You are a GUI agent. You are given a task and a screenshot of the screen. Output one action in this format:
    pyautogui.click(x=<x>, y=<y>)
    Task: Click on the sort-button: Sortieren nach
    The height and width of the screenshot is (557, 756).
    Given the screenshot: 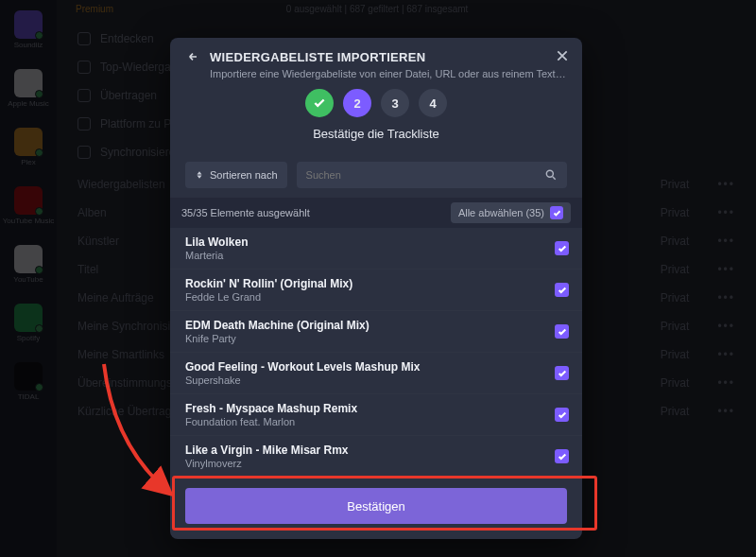 What is the action you would take?
    pyautogui.click(x=236, y=175)
    